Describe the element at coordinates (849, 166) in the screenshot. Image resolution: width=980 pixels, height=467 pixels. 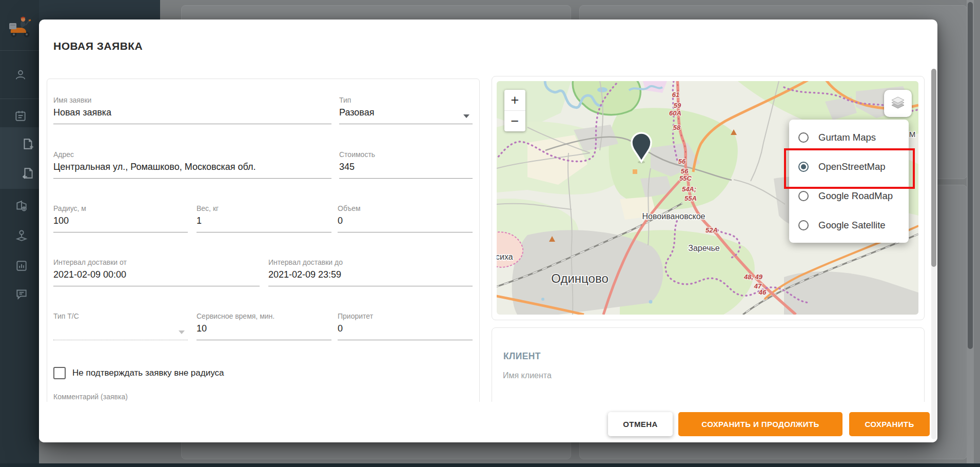
I see `layer-option-openstreetmap: OpenStreetMap` at that location.